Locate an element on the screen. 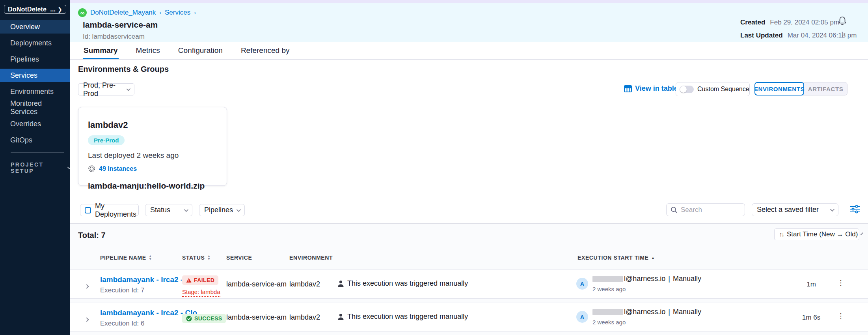 The image size is (868, 335). page-title: lambda-service-am is located at coordinates (120, 25).